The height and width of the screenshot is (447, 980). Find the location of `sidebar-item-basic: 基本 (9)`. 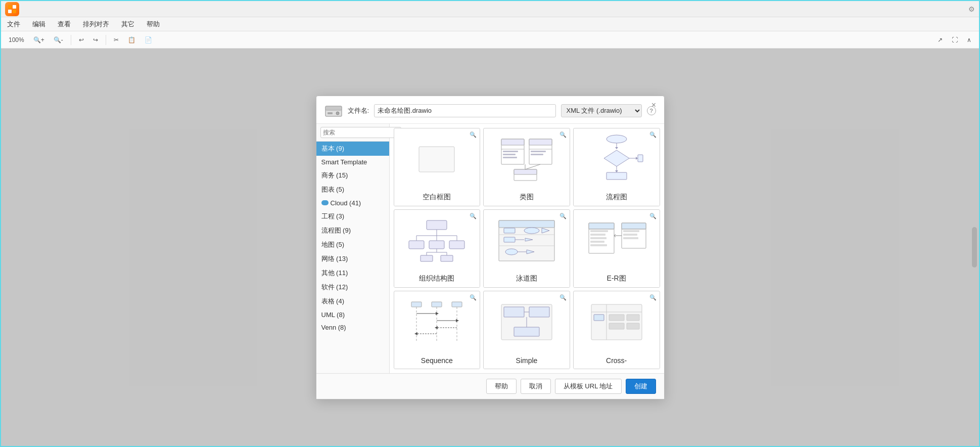

sidebar-item-basic: 基本 (9) is located at coordinates (353, 149).